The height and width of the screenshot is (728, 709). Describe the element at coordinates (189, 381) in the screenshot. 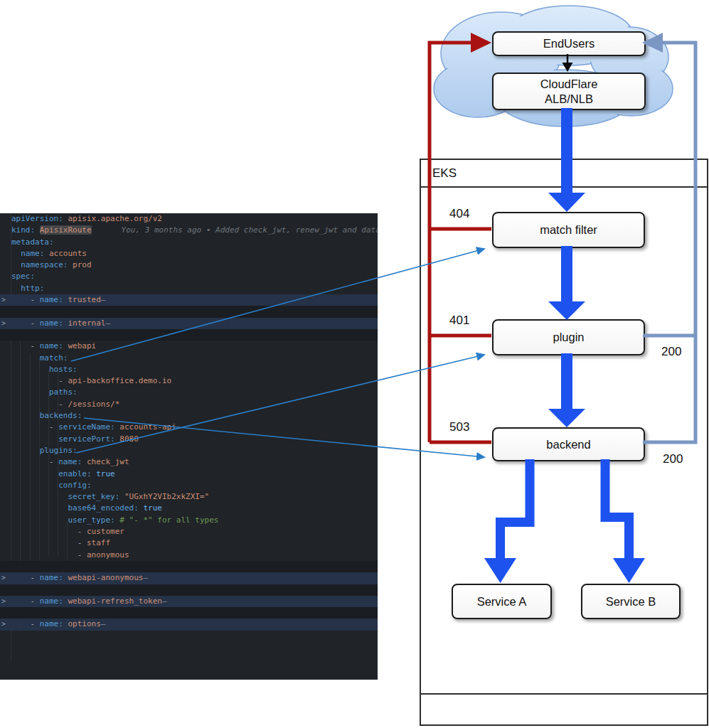

I see `code-line: - api-backoffice.demo.io` at that location.